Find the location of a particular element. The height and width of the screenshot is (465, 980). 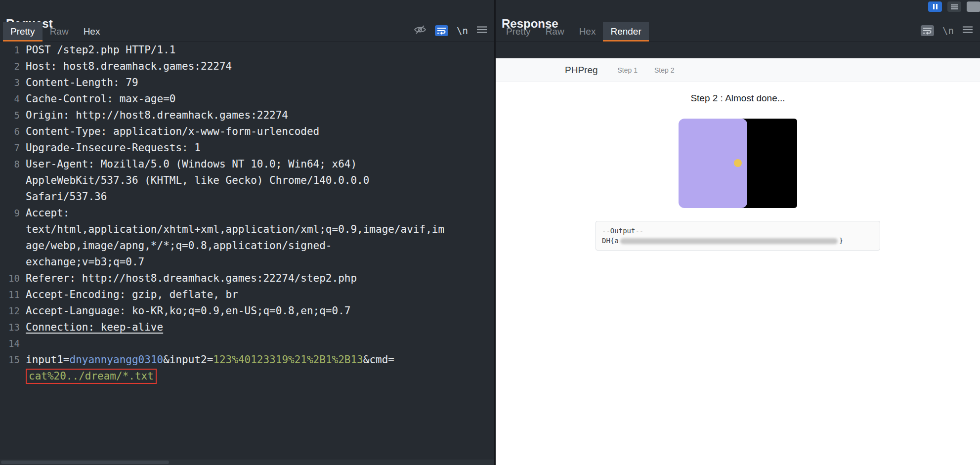

render-heading: Step 2 : Almost done... is located at coordinates (738, 98).